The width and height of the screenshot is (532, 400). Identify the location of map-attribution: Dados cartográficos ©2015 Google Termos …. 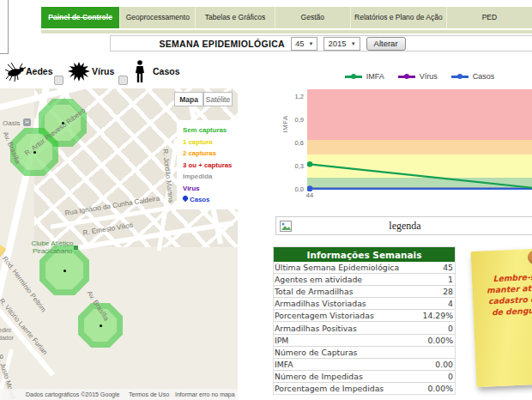
(118, 395).